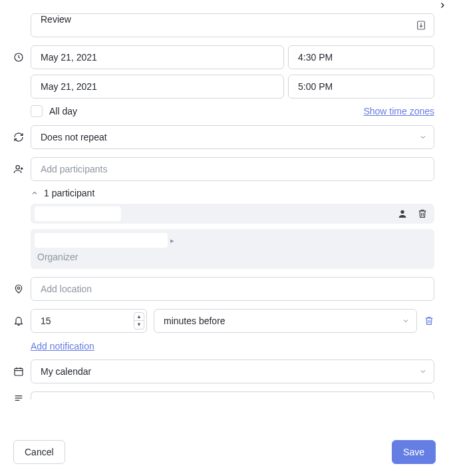 This screenshot has width=449, height=476. Describe the element at coordinates (315, 87) in the screenshot. I see `end-time-value: 5:00 PM` at that location.